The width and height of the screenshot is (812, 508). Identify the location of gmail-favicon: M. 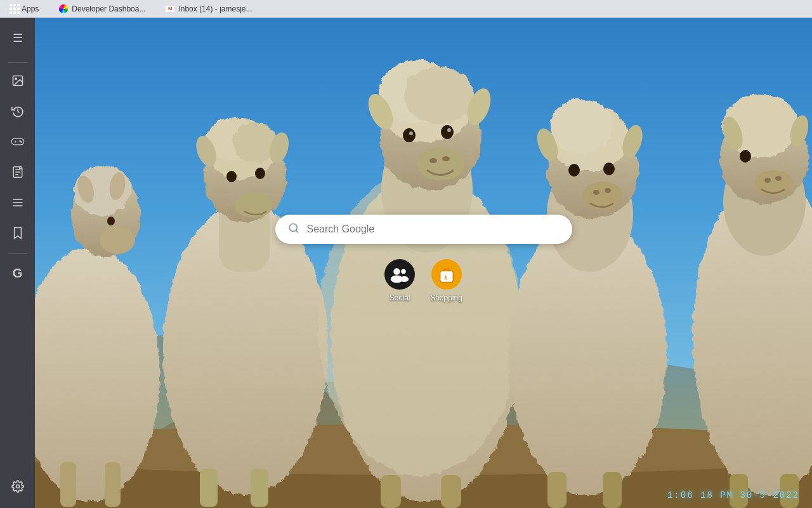
(170, 9).